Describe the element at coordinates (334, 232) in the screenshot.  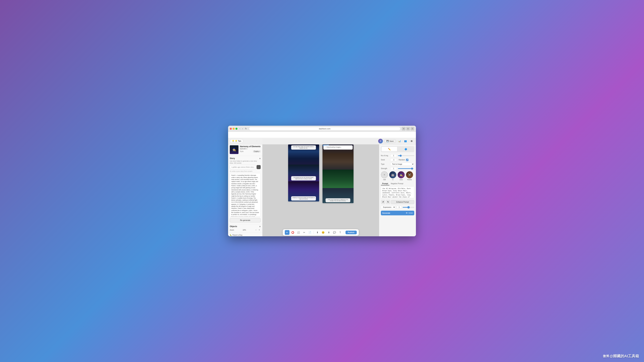
I see `bubble-button: 💬` at that location.